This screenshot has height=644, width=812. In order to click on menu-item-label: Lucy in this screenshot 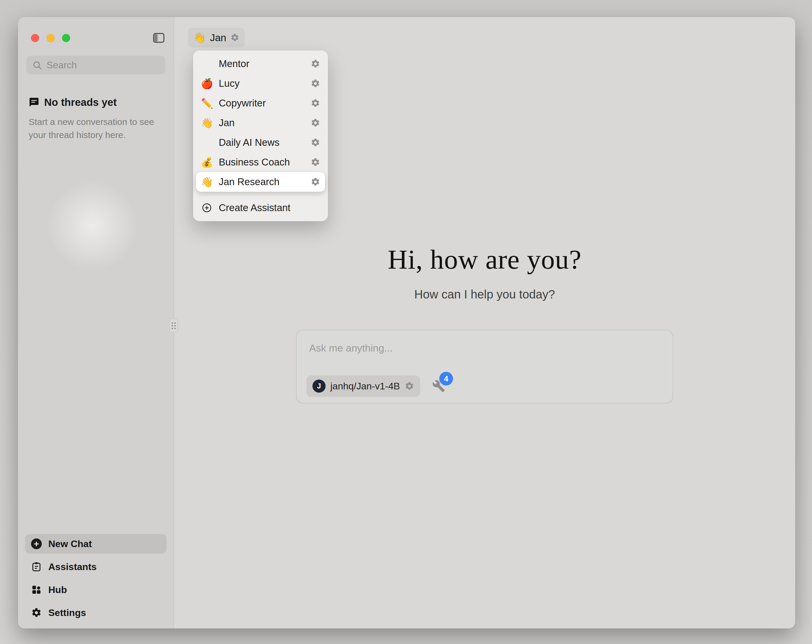, I will do `click(262, 84)`.